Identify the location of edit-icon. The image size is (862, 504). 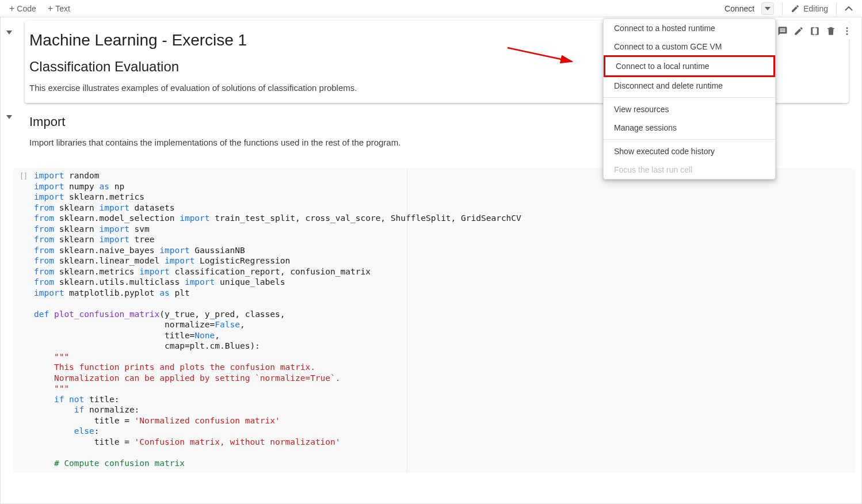
(799, 31).